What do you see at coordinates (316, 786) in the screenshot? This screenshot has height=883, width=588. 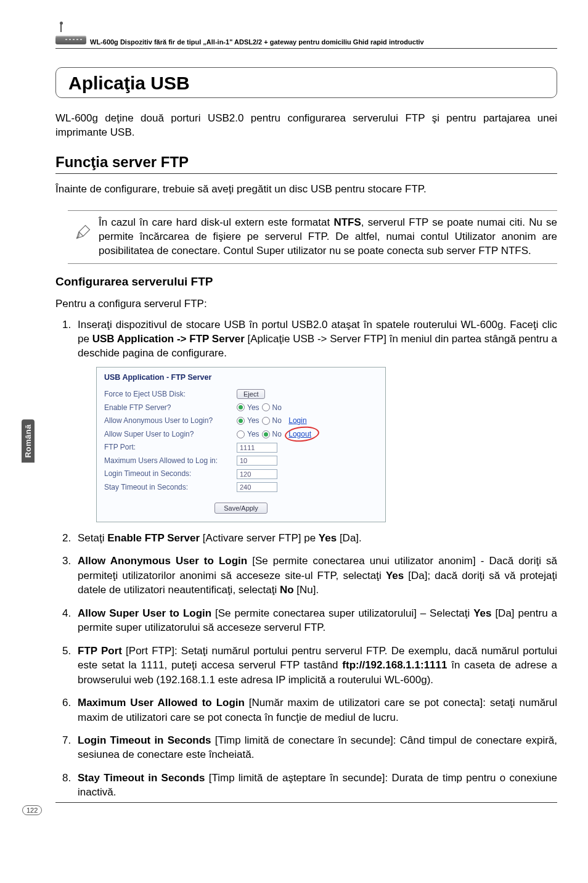 I see `step-8: Stay Timeout in Seconds [Timp limită de …` at bounding box center [316, 786].